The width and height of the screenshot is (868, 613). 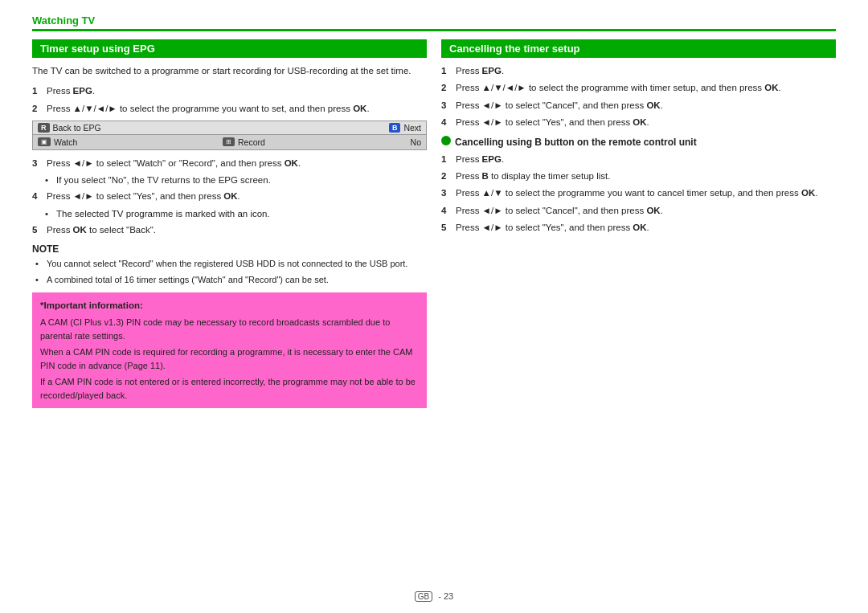 What do you see at coordinates (164, 180) in the screenshot?
I see `bullet-text: If you select "No", the TV returns to th…` at bounding box center [164, 180].